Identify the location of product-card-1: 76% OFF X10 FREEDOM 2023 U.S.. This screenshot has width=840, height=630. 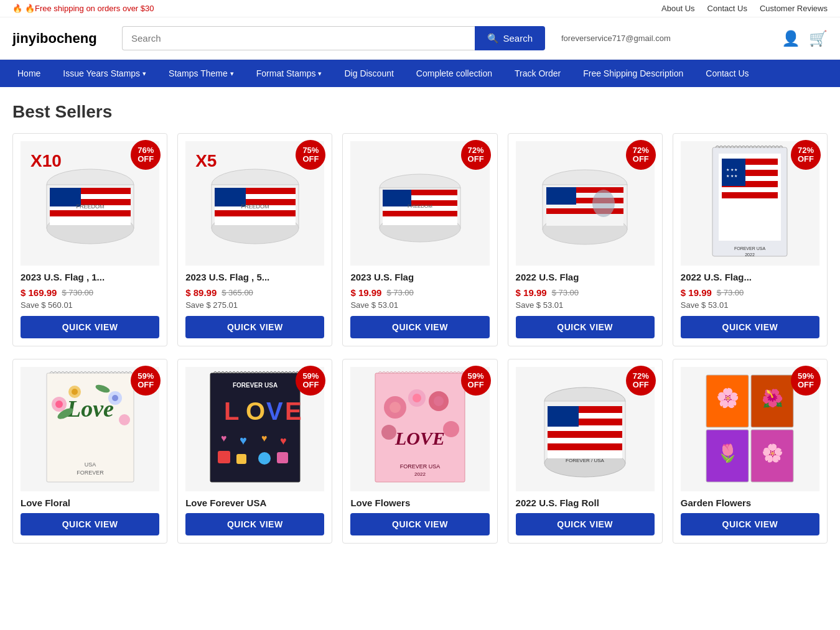
(90, 240).